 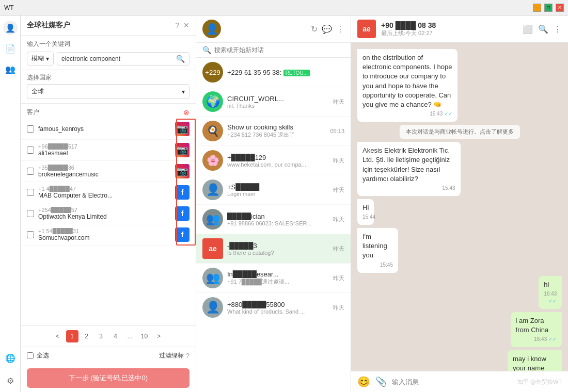 I want to click on maximize-button: □, so click(x=548, y=8).